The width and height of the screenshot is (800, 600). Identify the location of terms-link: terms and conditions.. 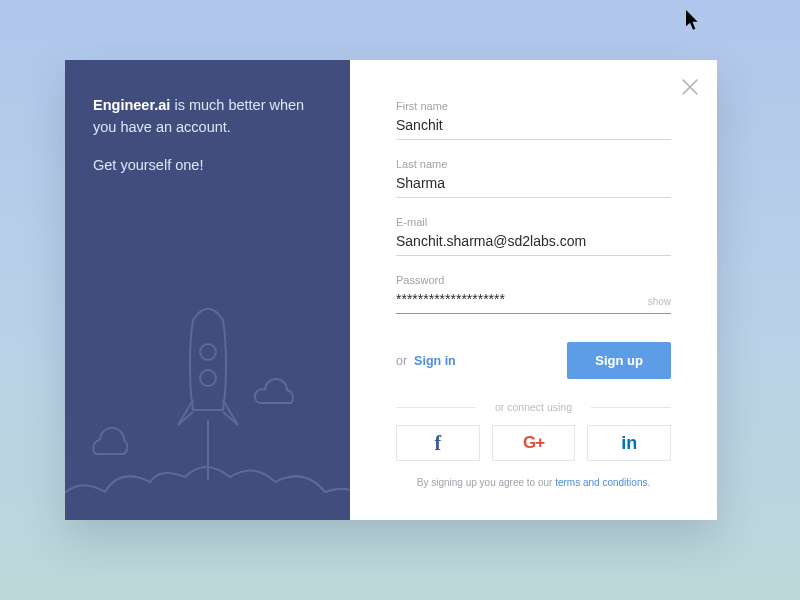
(602, 482).